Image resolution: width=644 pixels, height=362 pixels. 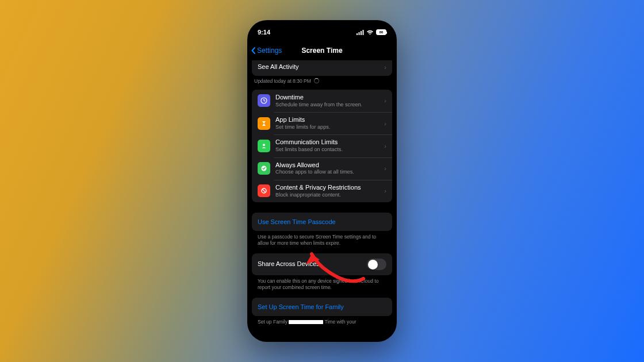 What do you see at coordinates (266, 51) in the screenshot?
I see `back-button: Settings` at bounding box center [266, 51].